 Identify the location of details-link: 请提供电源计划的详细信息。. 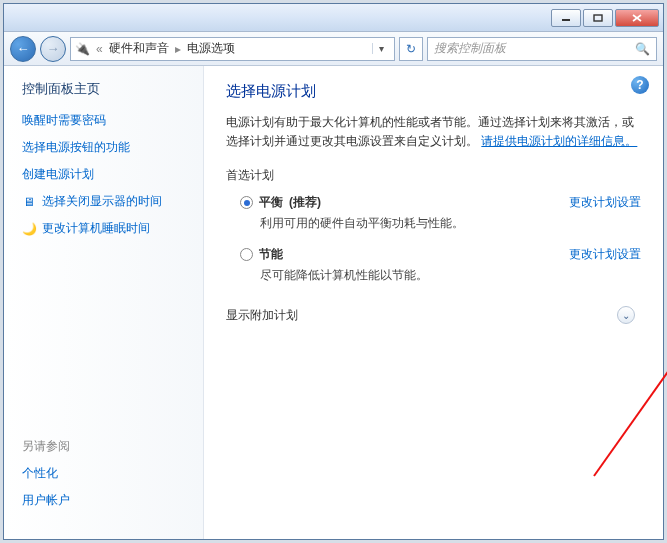
(559, 141).